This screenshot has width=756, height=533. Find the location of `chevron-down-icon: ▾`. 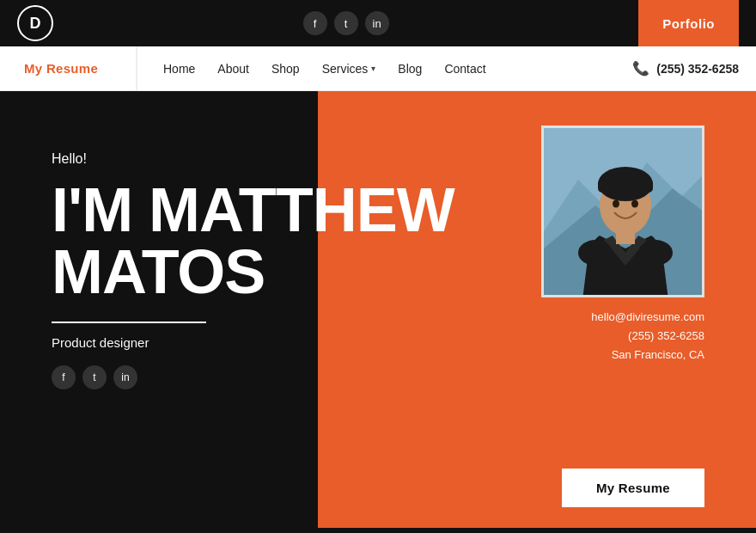

chevron-down-icon: ▾ is located at coordinates (373, 69).